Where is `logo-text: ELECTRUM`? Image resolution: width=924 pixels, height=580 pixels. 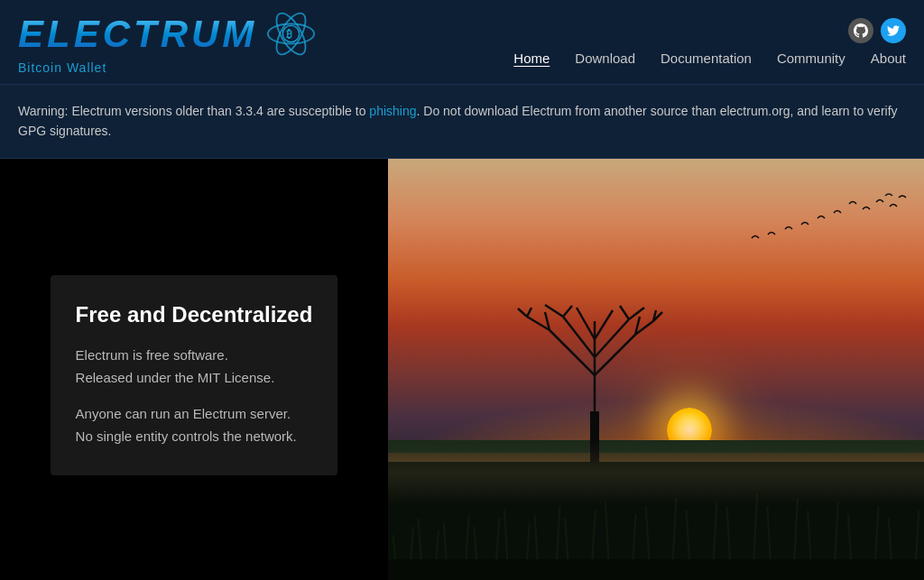
logo-text: ELECTRUM is located at coordinates (137, 34).